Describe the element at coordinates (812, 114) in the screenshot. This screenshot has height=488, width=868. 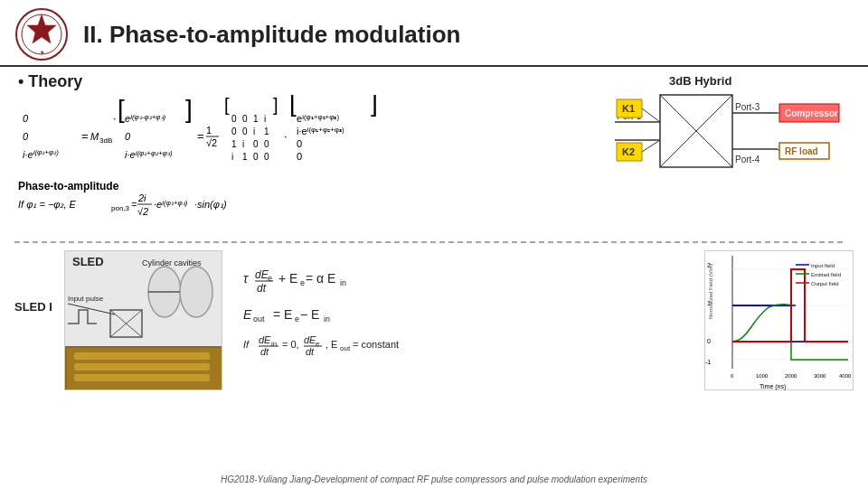
I see `svg-text: Compressor` at that location.